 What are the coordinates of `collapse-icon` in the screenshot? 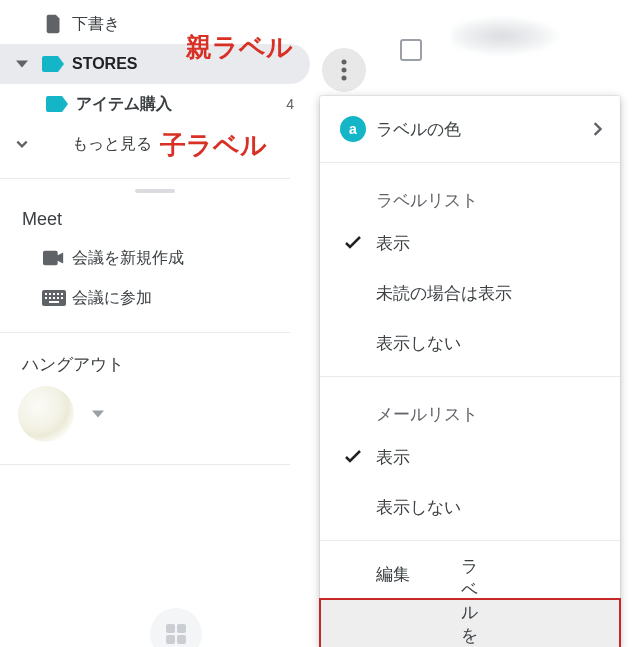 It's located at (22, 64).